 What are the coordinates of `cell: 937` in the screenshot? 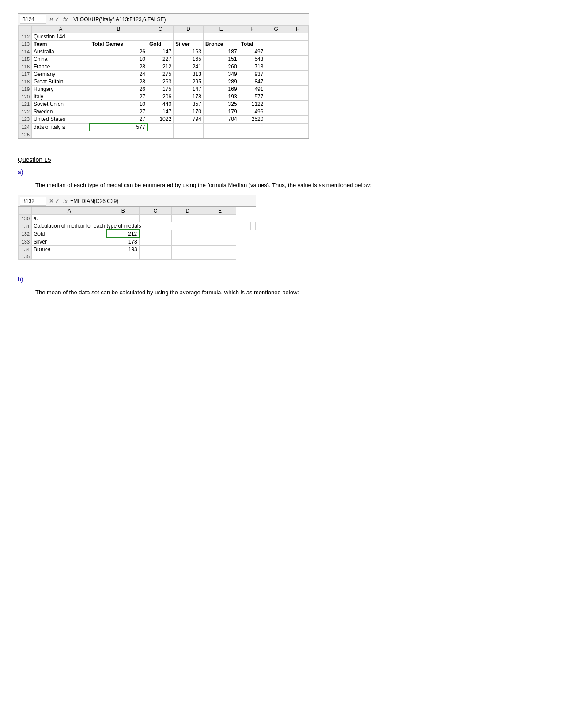 It's located at (252, 74).